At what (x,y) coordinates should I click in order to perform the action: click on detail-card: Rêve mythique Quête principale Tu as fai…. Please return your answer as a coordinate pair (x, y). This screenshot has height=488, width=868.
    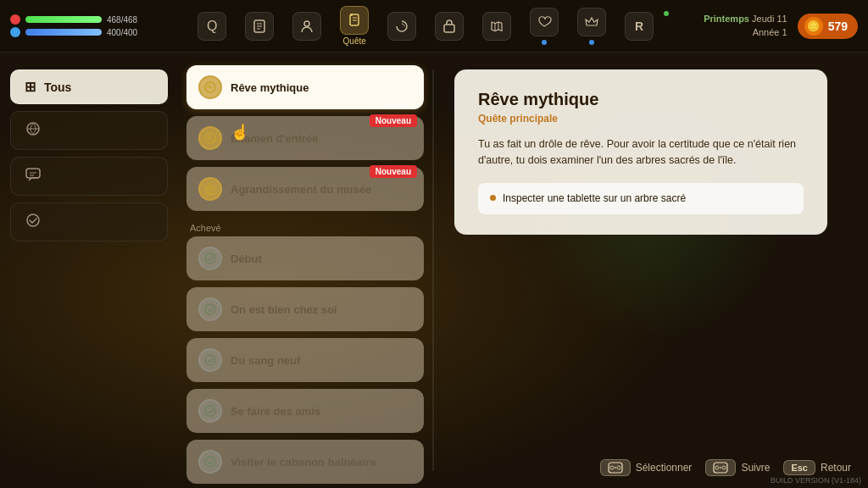
    Looking at the image, I should click on (641, 152).